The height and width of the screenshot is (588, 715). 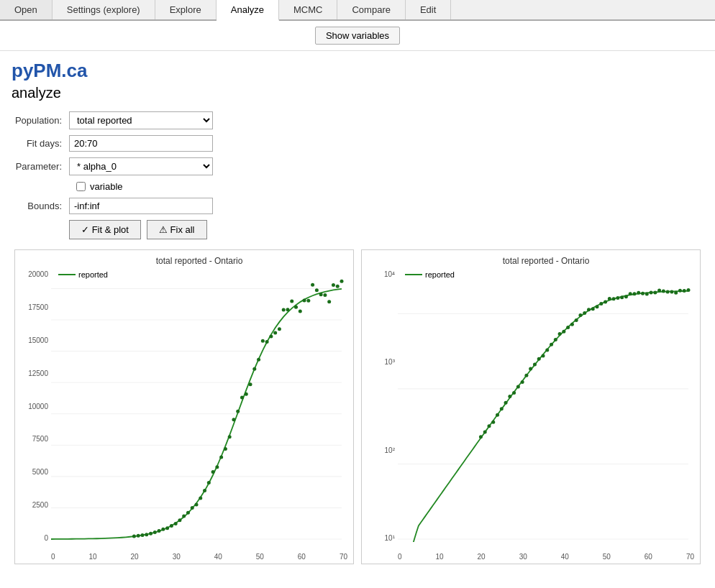 I want to click on page-title: analyze, so click(x=358, y=93).